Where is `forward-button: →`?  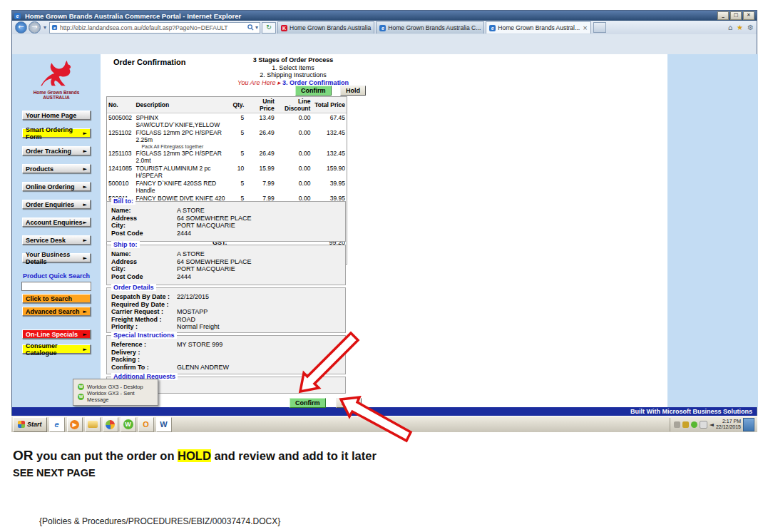
forward-button: → is located at coordinates (34, 27).